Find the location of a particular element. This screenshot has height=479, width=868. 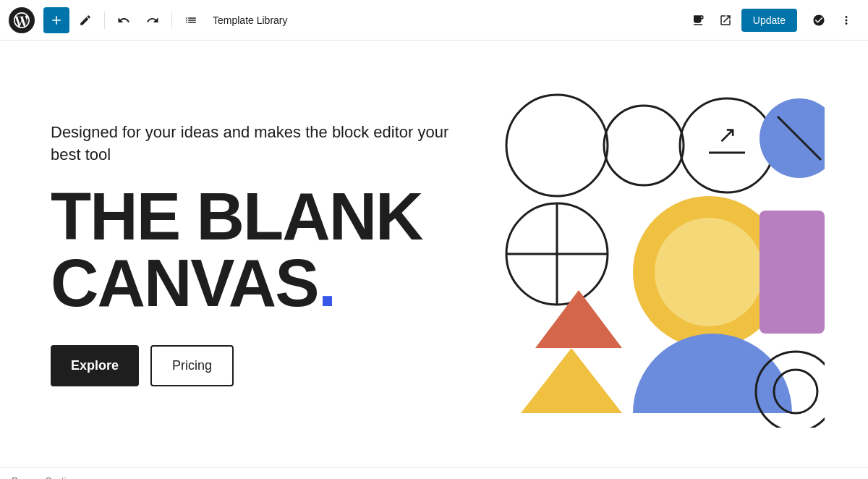

breadcrumb-section: Section is located at coordinates (61, 478).